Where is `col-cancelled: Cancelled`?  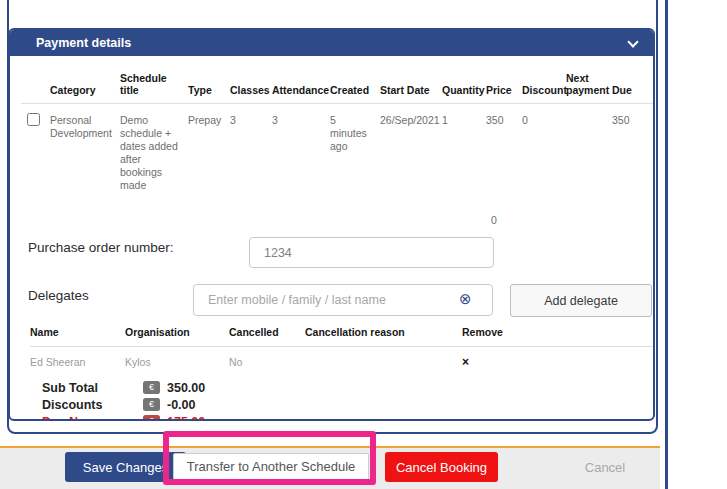
col-cancelled: Cancelled is located at coordinates (267, 336).